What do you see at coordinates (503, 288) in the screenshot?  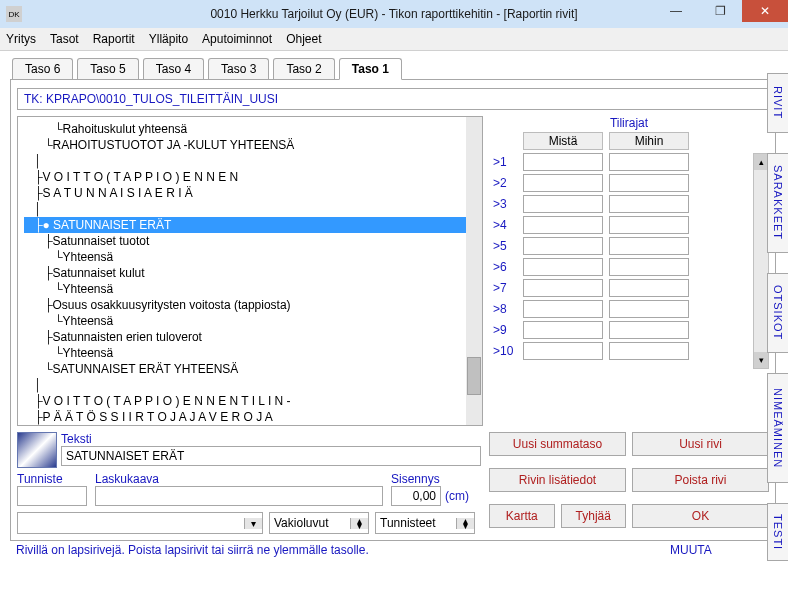 I see `tili-row-label: >7` at bounding box center [503, 288].